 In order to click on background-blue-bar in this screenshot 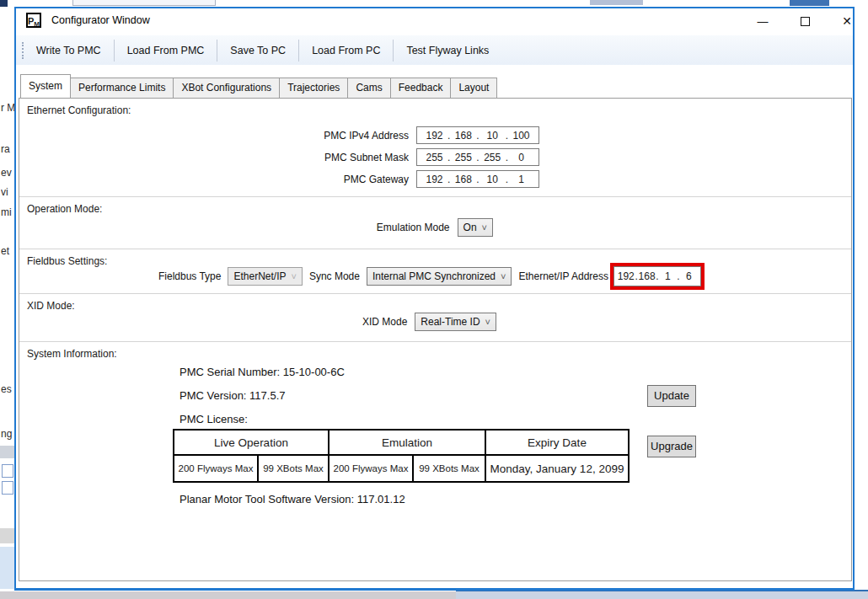, I will do `click(809, 3)`.